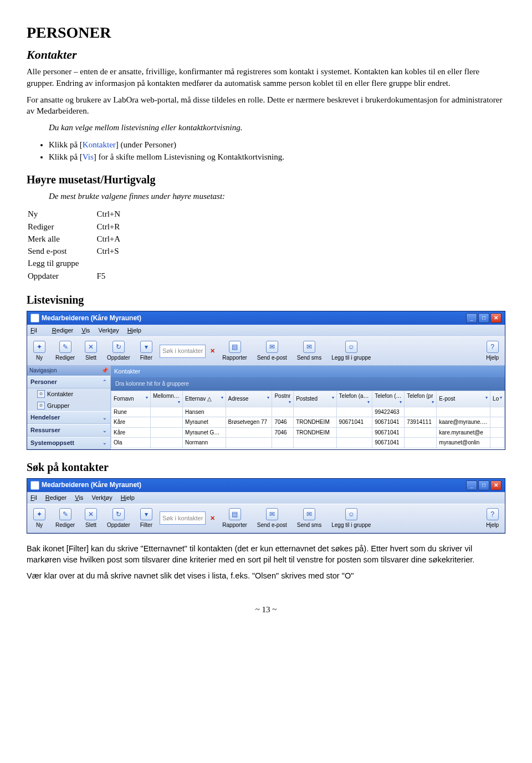  What do you see at coordinates (463, 399) in the screenshot?
I see `column-header: E-post ▾` at bounding box center [463, 399].